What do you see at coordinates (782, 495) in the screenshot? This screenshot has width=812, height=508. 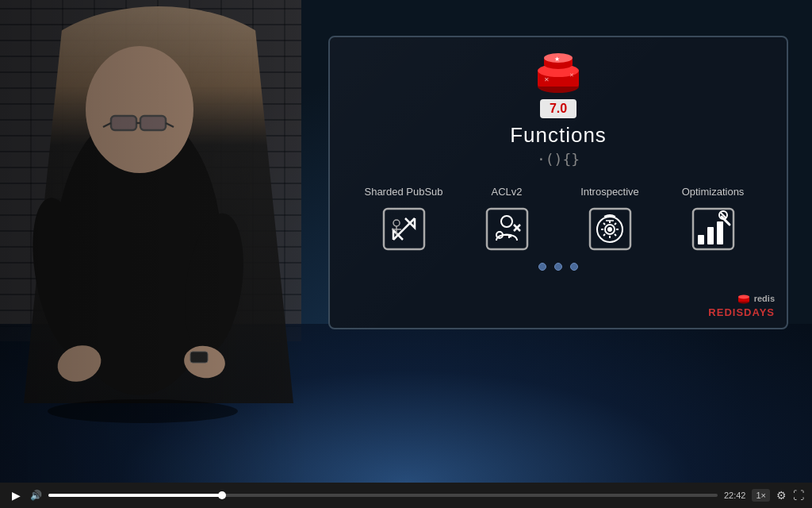 I see `settings-button: ⚙` at bounding box center [782, 495].